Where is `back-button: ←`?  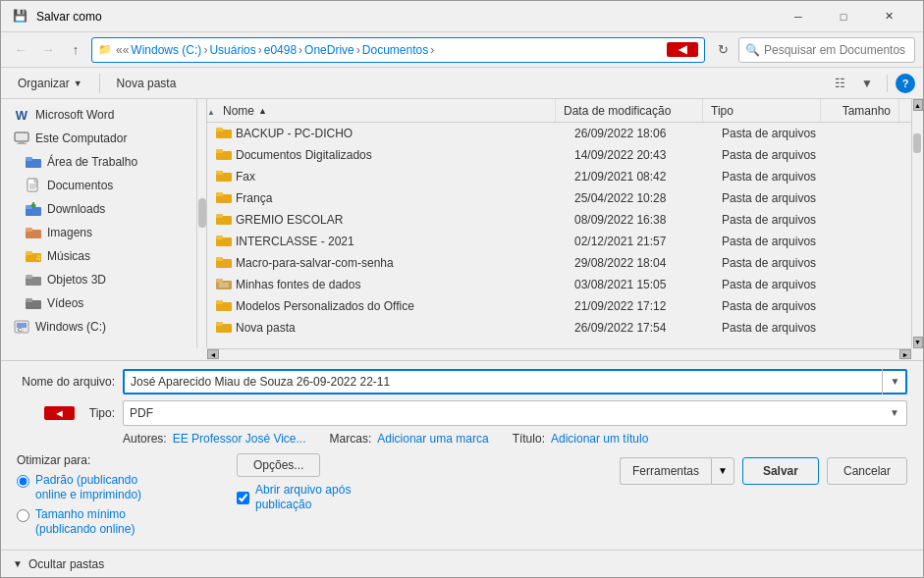 back-button: ← is located at coordinates (21, 50).